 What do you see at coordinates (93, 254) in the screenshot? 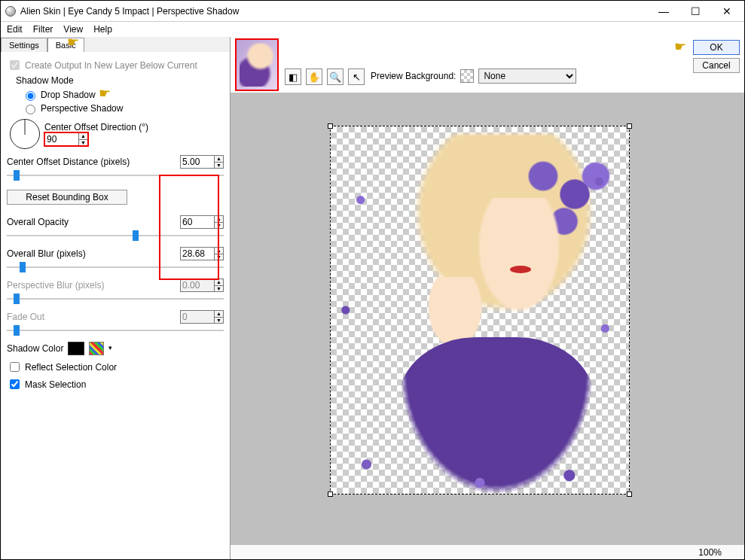
I see `overall-blur-label: Overall Blur (pixels)` at bounding box center [93, 254].